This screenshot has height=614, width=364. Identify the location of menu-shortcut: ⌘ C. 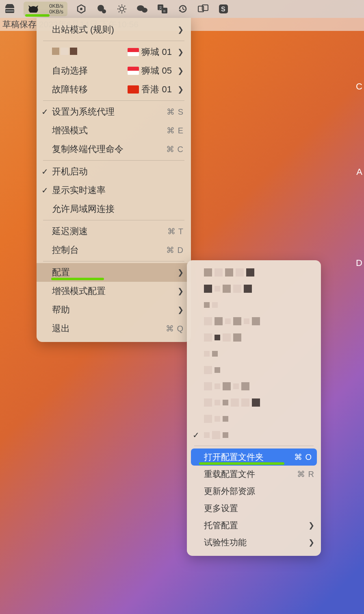
(175, 149).